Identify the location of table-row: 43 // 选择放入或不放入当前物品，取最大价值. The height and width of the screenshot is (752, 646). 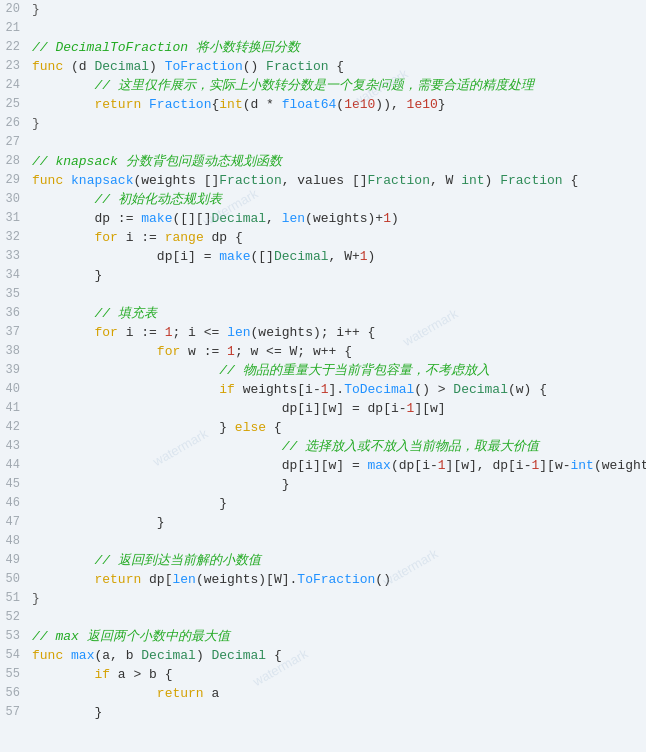
(323, 446).